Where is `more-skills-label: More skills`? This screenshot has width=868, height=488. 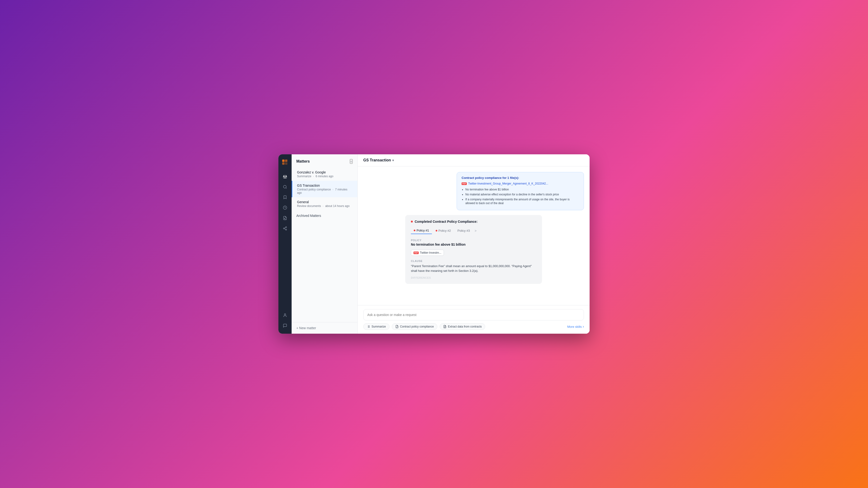 more-skills-label: More skills is located at coordinates (574, 327).